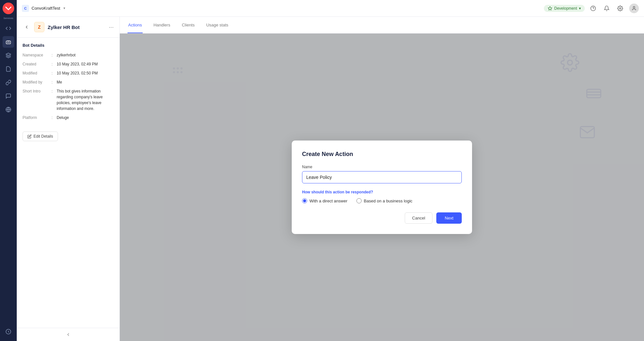 This screenshot has width=644, height=341. Describe the element at coordinates (188, 25) in the screenshot. I see `tab-clients: Clients` at that location.